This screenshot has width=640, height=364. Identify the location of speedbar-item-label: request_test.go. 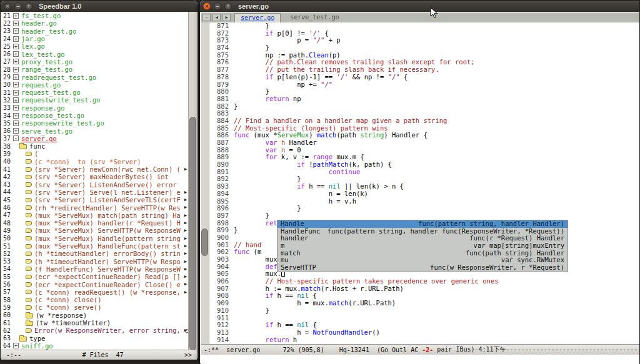
(51, 92).